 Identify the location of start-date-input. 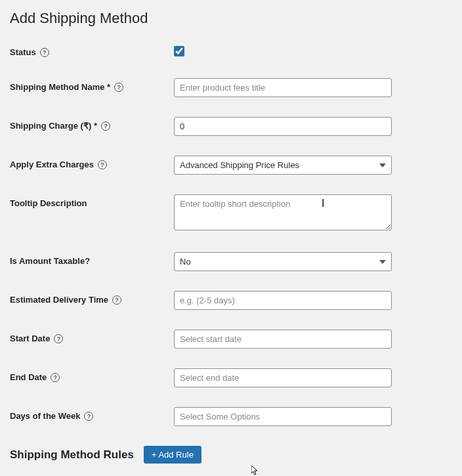
(283, 339).